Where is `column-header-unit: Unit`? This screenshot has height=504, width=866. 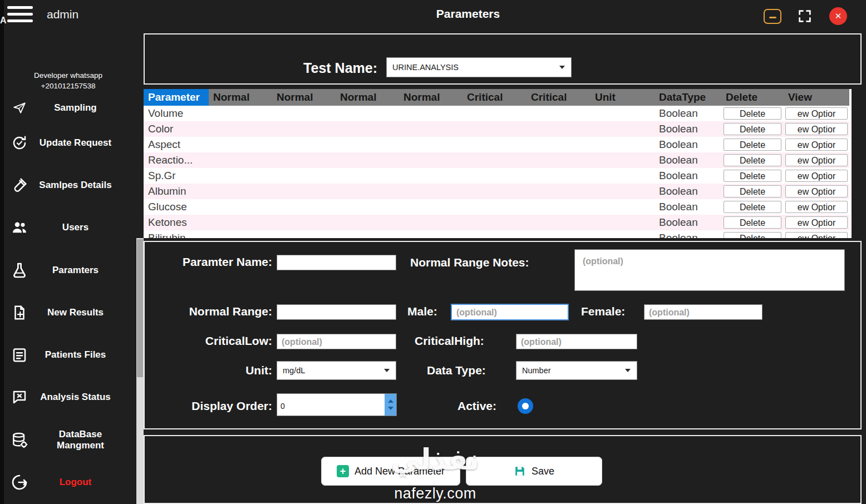 column-header-unit: Unit is located at coordinates (622, 97).